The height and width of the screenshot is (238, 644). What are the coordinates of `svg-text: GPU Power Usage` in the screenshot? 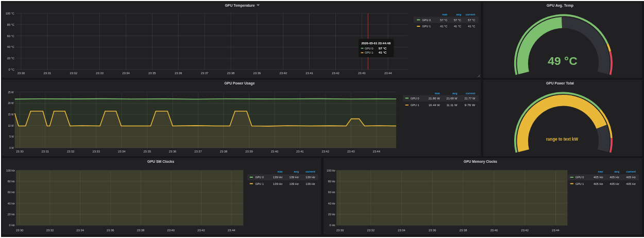 It's located at (240, 83).